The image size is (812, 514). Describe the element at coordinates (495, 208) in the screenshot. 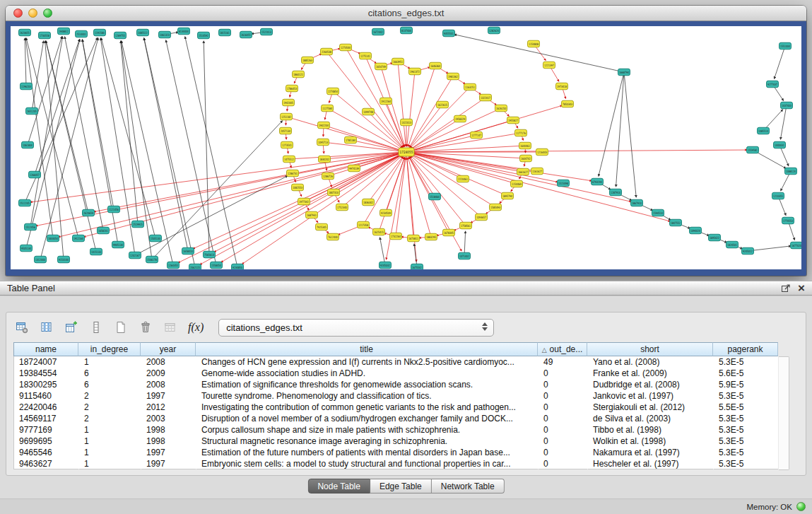

I see `graph-node-label: 1585493` at that location.